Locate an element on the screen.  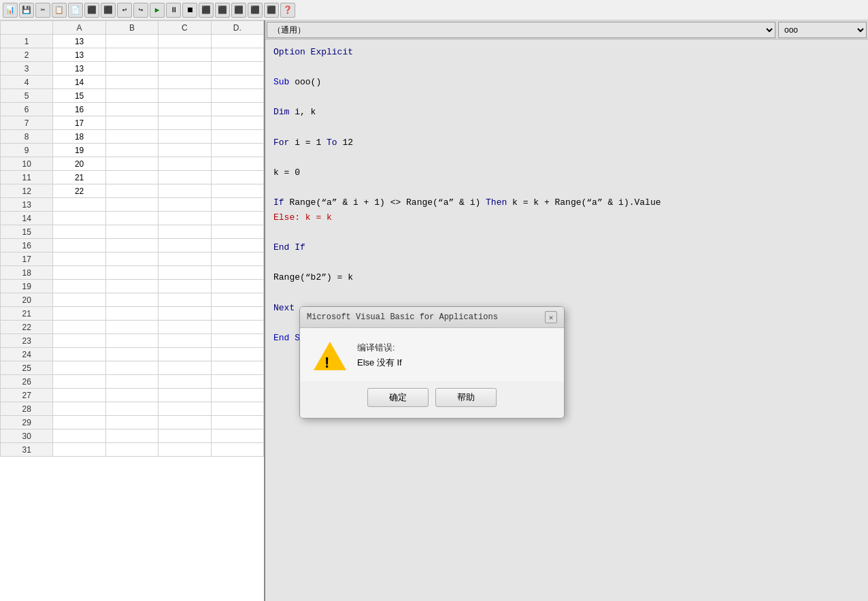
cell-29-a is located at coordinates (79, 423).